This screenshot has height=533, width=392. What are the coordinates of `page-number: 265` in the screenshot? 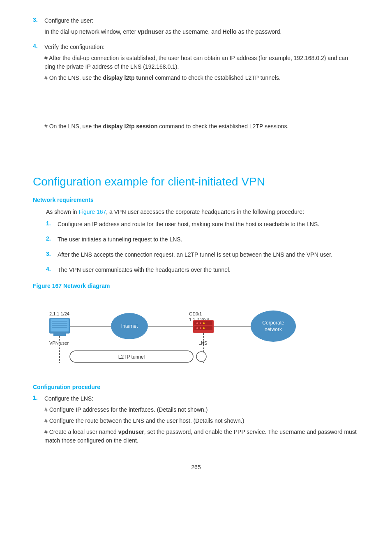 It's located at (196, 467).